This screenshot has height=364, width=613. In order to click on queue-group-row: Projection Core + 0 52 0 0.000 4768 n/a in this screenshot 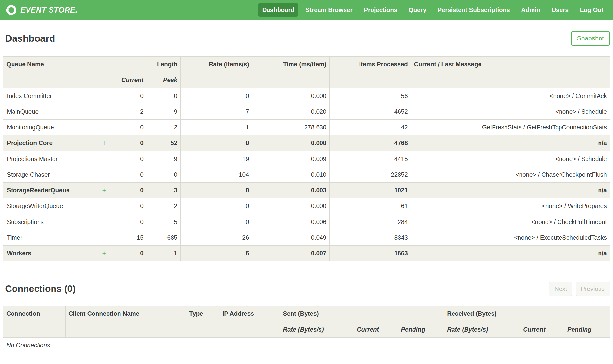, I will do `click(307, 143)`.